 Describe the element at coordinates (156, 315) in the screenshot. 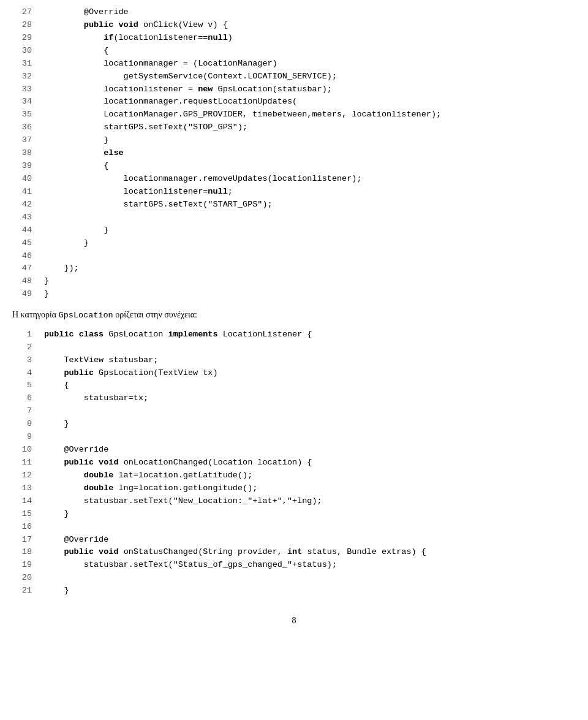

I see `separator-suffix: ορίζεται στην συνέχεια:` at that location.